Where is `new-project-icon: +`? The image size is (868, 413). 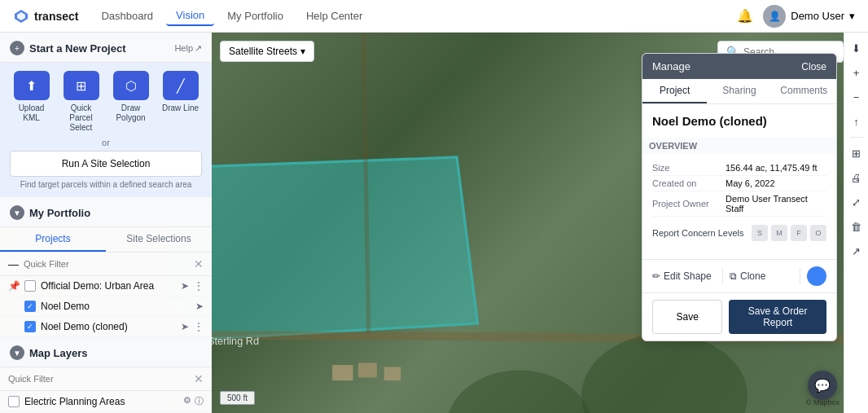 new-project-icon: + is located at coordinates (17, 48).